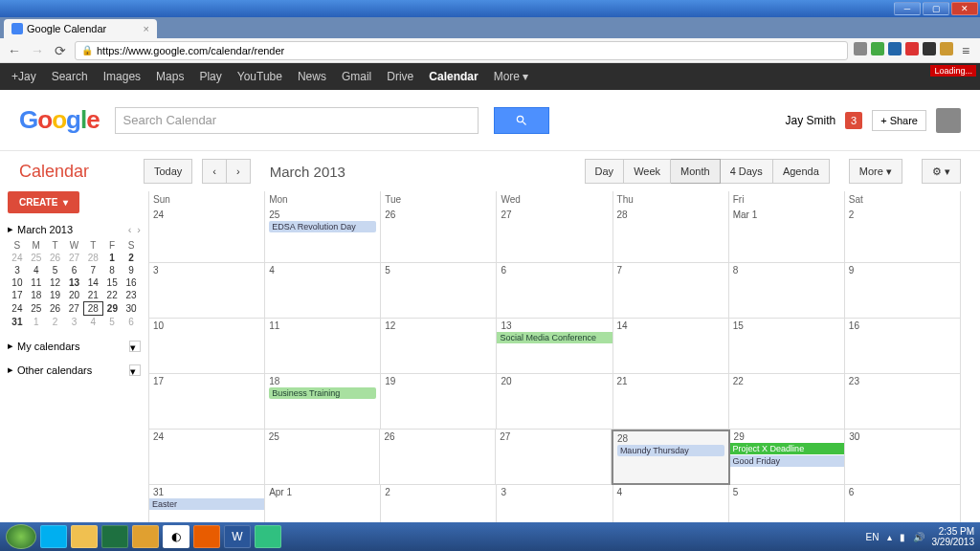 The image size is (980, 551). What do you see at coordinates (211, 77) in the screenshot?
I see `gbar-item-play: Play` at bounding box center [211, 77].